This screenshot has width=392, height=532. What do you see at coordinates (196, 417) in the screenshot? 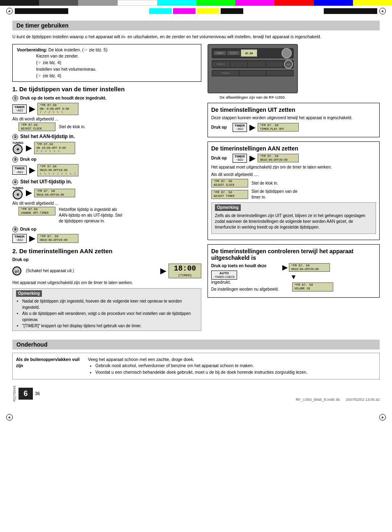
I see `bottom-marks: + +` at bounding box center [196, 417].